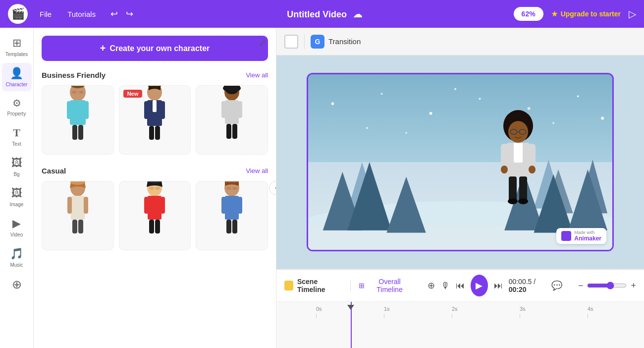 This screenshot has height=348, width=644. I want to click on redo-button: ↪, so click(130, 14).